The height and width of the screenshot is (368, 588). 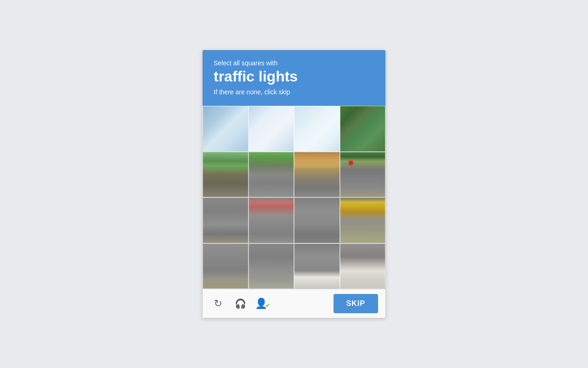 What do you see at coordinates (294, 304) in the screenshot?
I see `captcha-footer: ↺ 🎧 👤 ✔ SKIP` at bounding box center [294, 304].